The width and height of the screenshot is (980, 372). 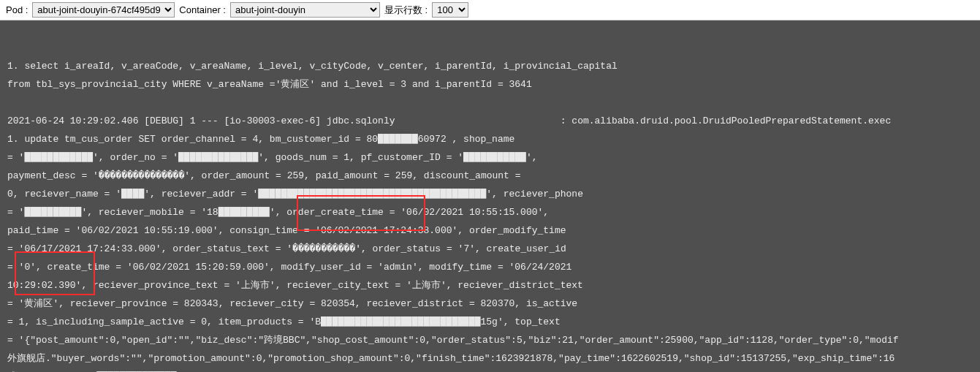 I want to click on rows-select: 100, so click(x=450, y=10).